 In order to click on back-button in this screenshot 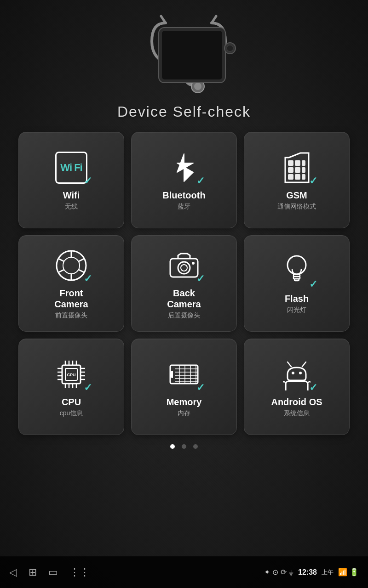, I will do `click(13, 572)`.